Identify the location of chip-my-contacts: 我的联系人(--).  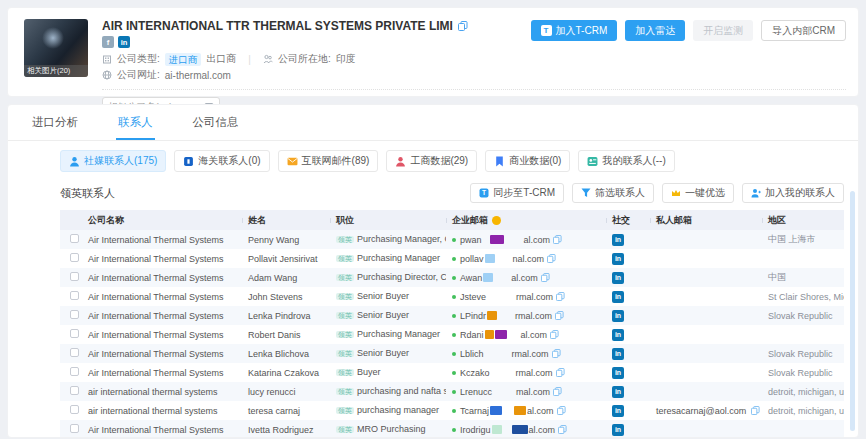
(626, 161).